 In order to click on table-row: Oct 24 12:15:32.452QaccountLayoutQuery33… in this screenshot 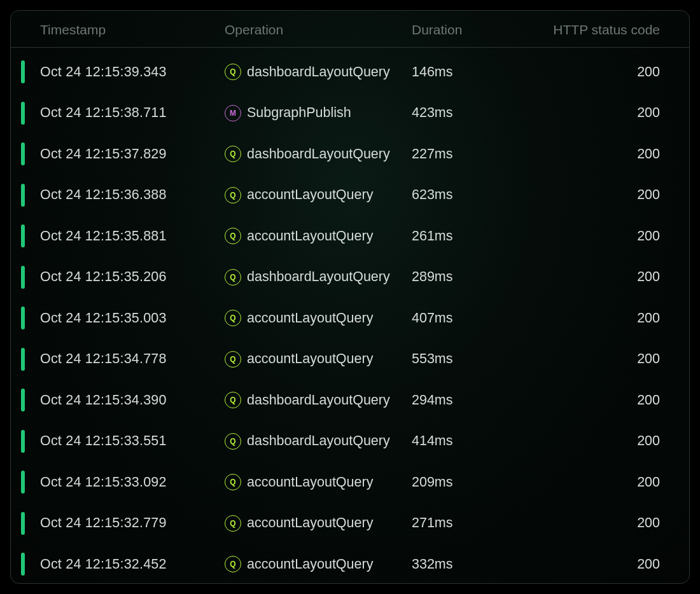, I will do `click(350, 563)`.